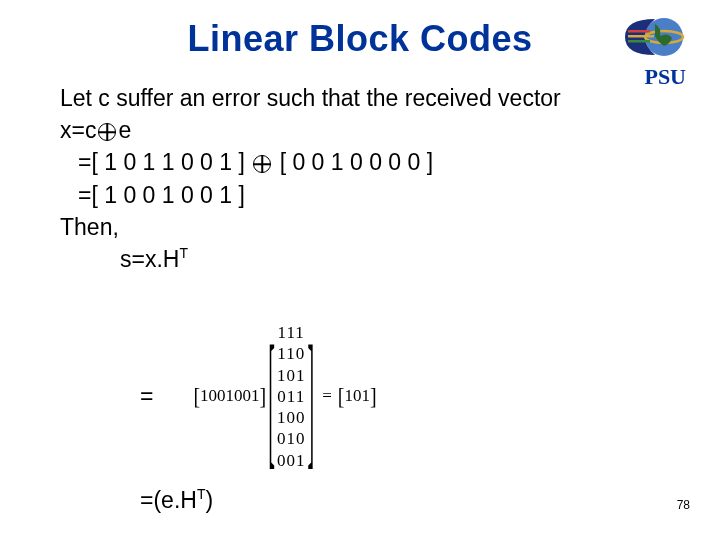  What do you see at coordinates (292, 460) in the screenshot?
I see `matrix-row: 001` at bounding box center [292, 460].